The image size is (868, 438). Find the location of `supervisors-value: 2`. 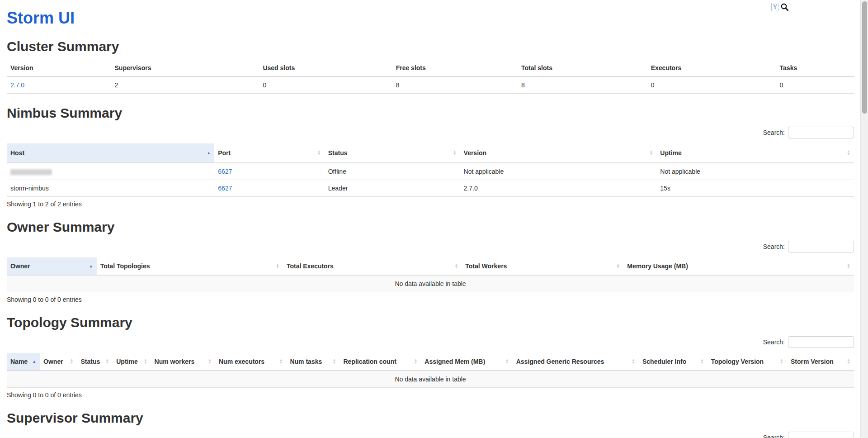

supervisors-value: 2 is located at coordinates (185, 85).